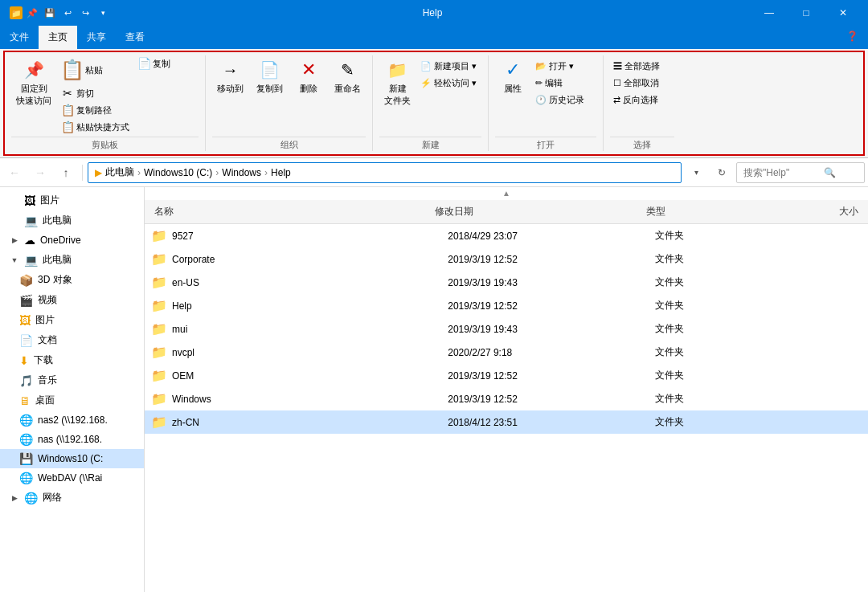 This screenshot has width=868, height=592. What do you see at coordinates (139, 173) in the screenshot?
I see `breadcrumb-sep-1: ›` at bounding box center [139, 173].